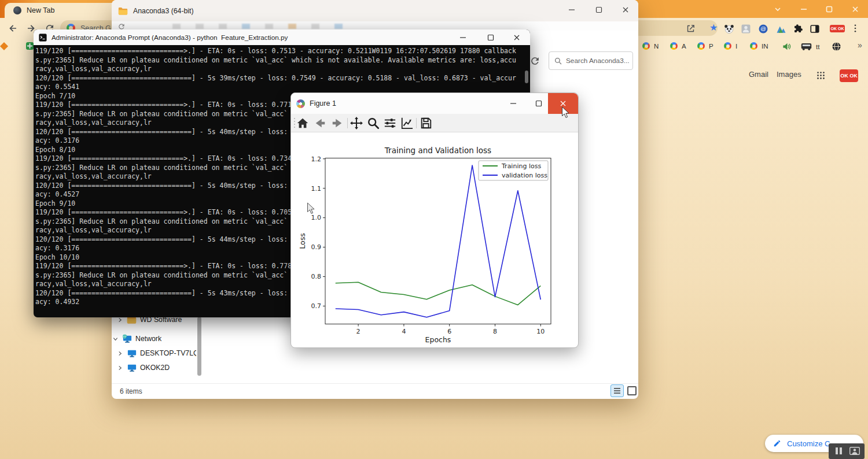 Image resolution: width=868 pixels, height=459 pixels. What do you see at coordinates (463, 38) in the screenshot?
I see `terminal-minimize-button` at bounding box center [463, 38].